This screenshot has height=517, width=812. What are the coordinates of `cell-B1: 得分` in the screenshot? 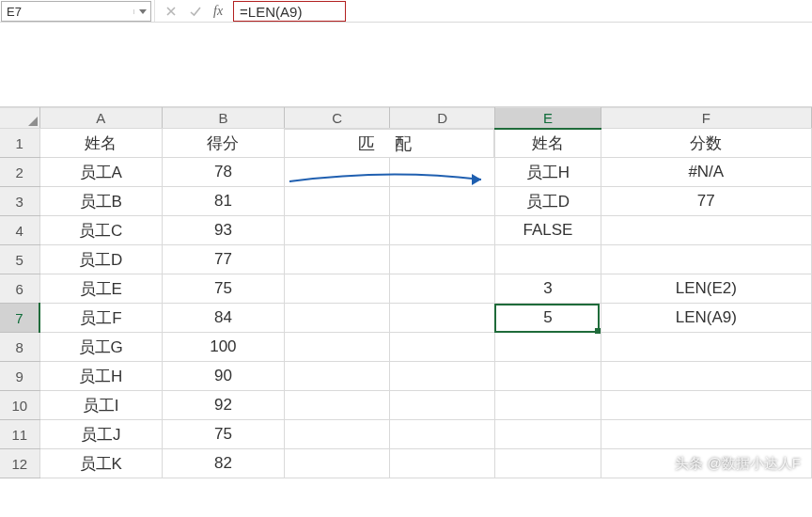 It's located at (223, 143).